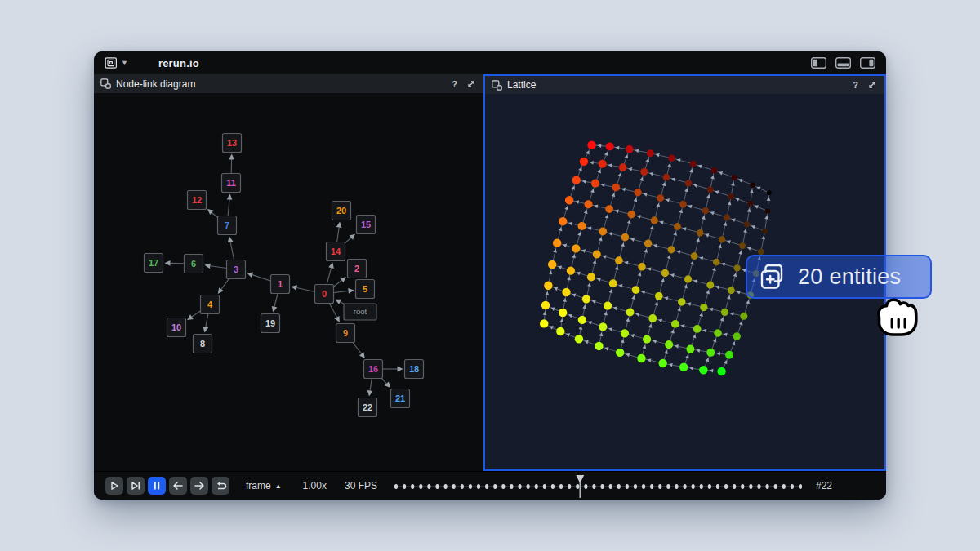 Image resolution: width=980 pixels, height=551 pixels. Describe the element at coordinates (271, 323) in the screenshot. I see `graph-node-19: 19` at that location.